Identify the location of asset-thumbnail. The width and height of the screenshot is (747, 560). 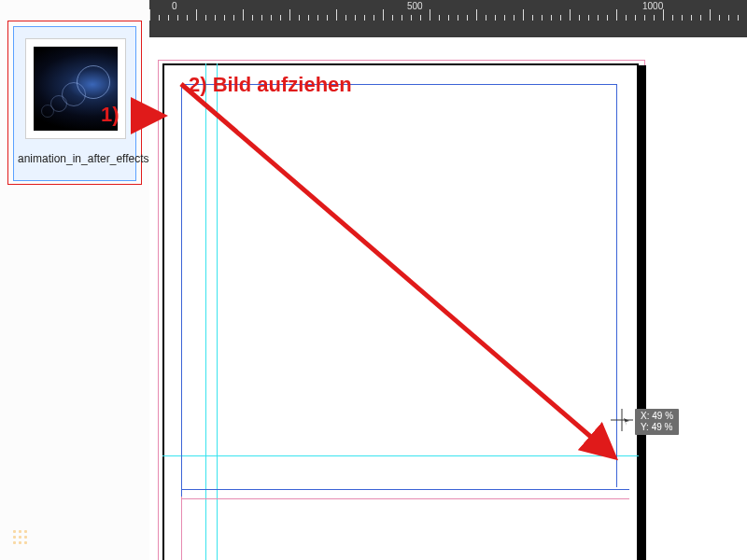
(76, 89).